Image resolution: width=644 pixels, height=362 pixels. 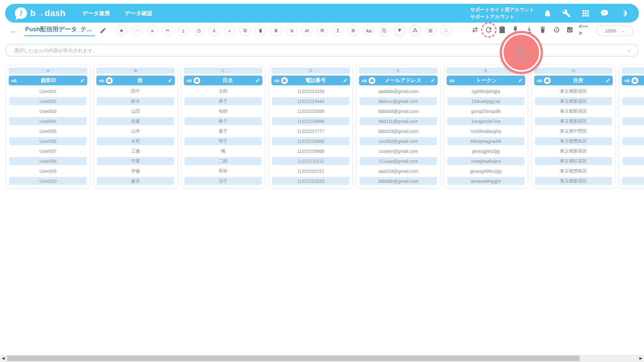 What do you see at coordinates (398, 111) in the screenshot?
I see `cell: bbbddd@gmail.com` at bounding box center [398, 111].